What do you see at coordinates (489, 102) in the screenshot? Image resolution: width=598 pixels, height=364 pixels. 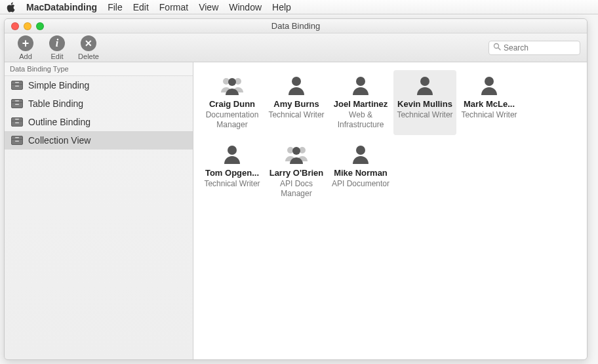 I see `collection-item: Mark McLe...Technical Writer` at bounding box center [489, 102].